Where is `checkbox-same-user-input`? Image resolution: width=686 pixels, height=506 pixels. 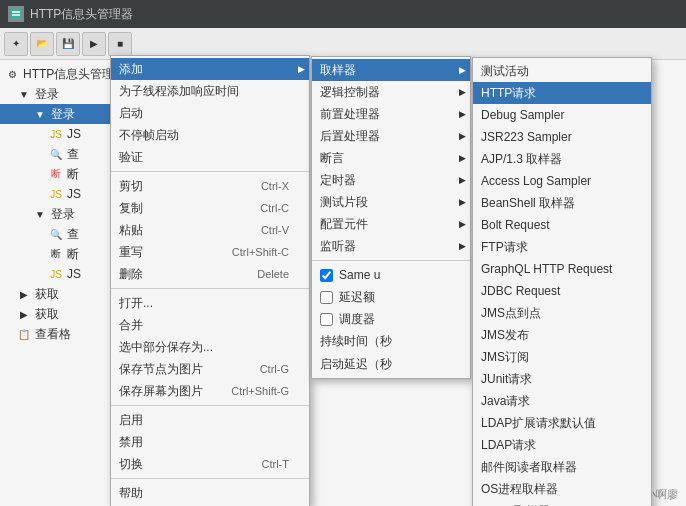
checkbox-same-user-input is located at coordinates (326, 276).